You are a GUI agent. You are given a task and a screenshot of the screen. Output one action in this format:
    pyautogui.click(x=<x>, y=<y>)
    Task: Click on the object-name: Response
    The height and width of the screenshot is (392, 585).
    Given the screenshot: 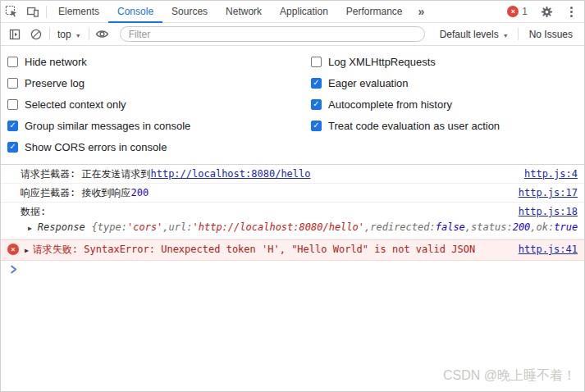 What is the action you would take?
    pyautogui.click(x=62, y=227)
    